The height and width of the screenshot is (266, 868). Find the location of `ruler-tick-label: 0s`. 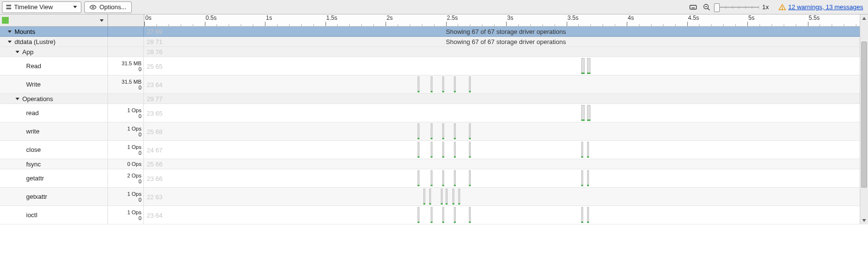

ruler-tick-label: 0s is located at coordinates (148, 18).